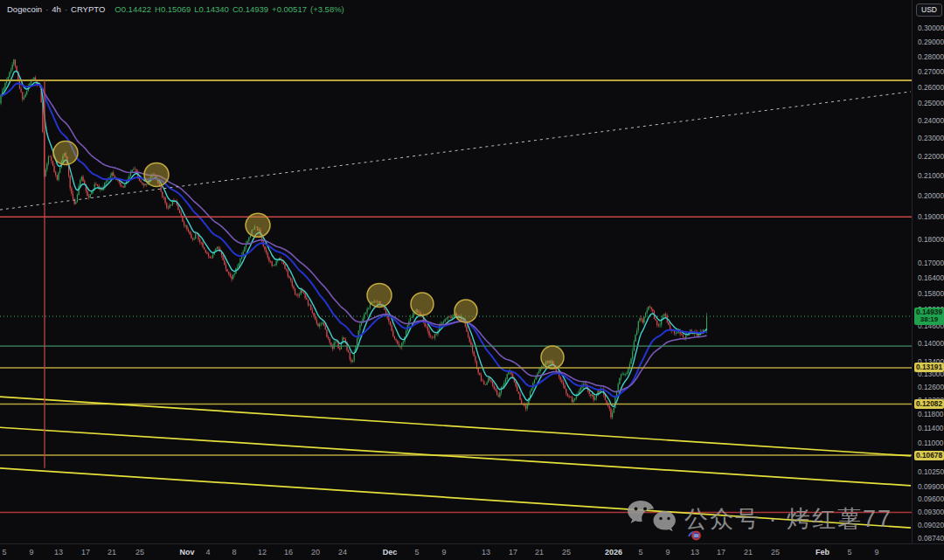 Image resolution: width=944 pixels, height=560 pixels. What do you see at coordinates (931, 512) in the screenshot?
I see `price-tick-label: 0.09300` at bounding box center [931, 512].